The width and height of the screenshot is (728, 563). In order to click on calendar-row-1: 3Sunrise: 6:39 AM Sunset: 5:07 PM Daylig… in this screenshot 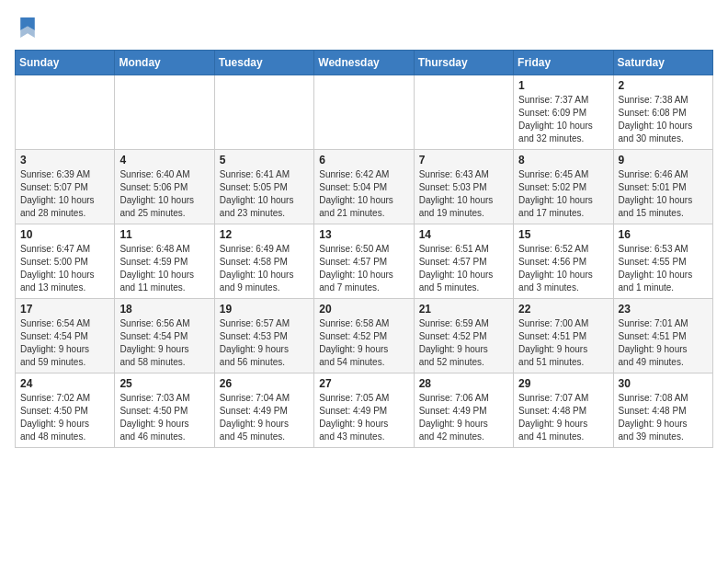, I will do `click(364, 188)`.